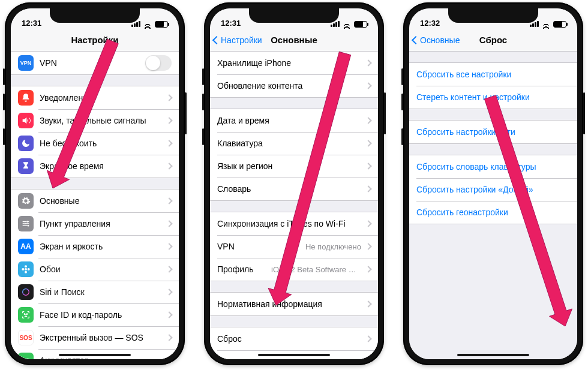 Image resolution: width=588 pixels, height=370 pixels. I want to click on settings-row: Клавиатура, so click(294, 143).